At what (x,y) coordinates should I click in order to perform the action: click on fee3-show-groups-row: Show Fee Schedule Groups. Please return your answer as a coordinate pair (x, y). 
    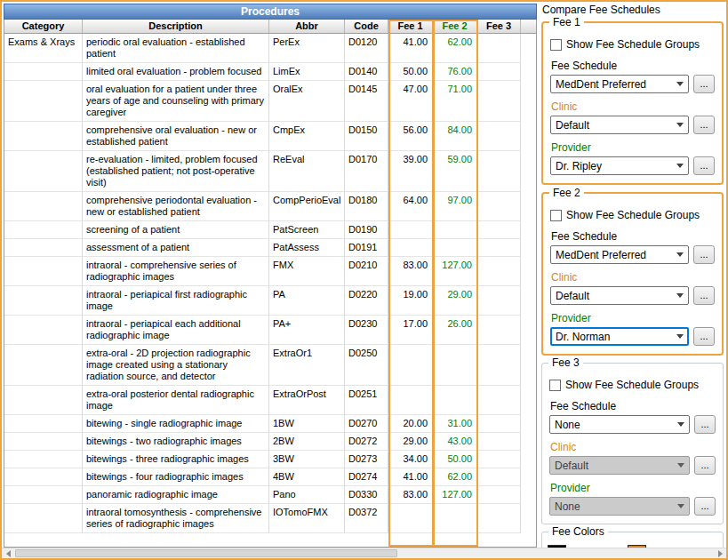
    Looking at the image, I should click on (633, 385).